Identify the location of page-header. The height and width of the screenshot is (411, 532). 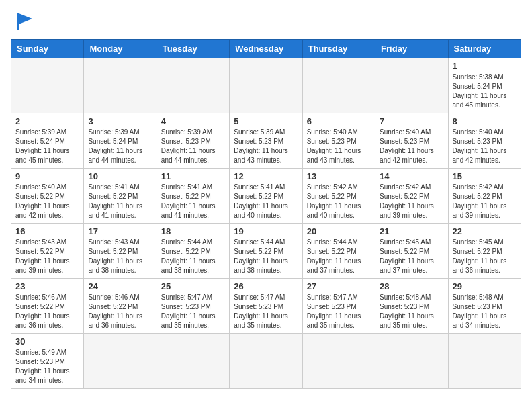
(266, 21).